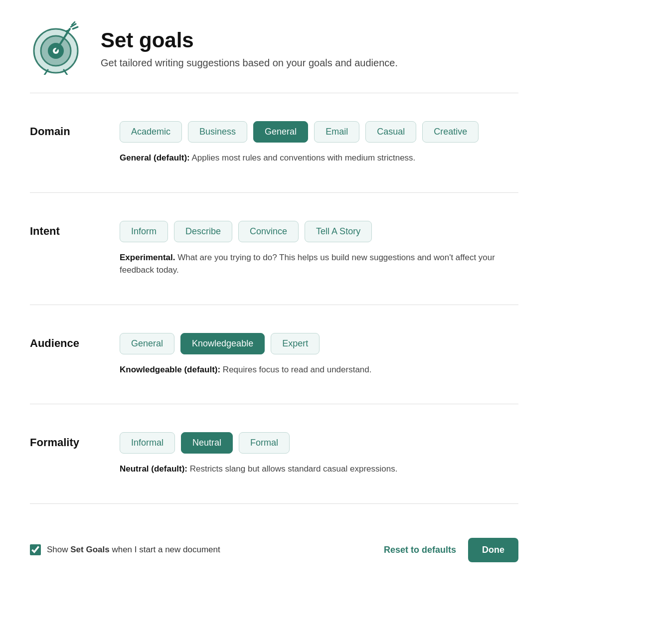 This screenshot has height=644, width=652. I want to click on formality-desc-bold: Neutral (default):, so click(154, 469).